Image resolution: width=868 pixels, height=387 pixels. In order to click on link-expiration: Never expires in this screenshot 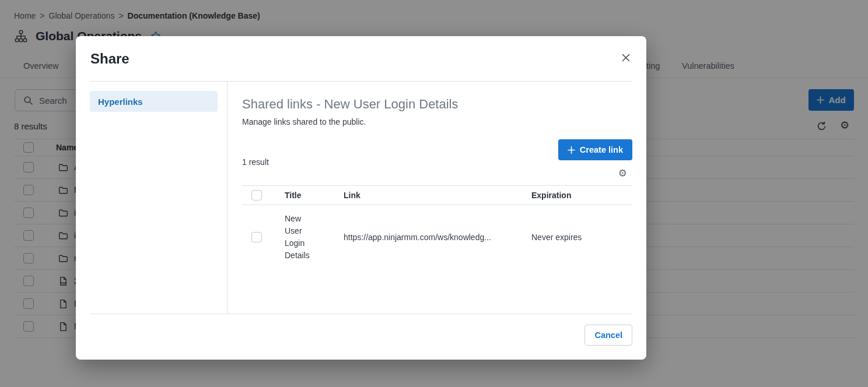, I will do `click(582, 237)`.